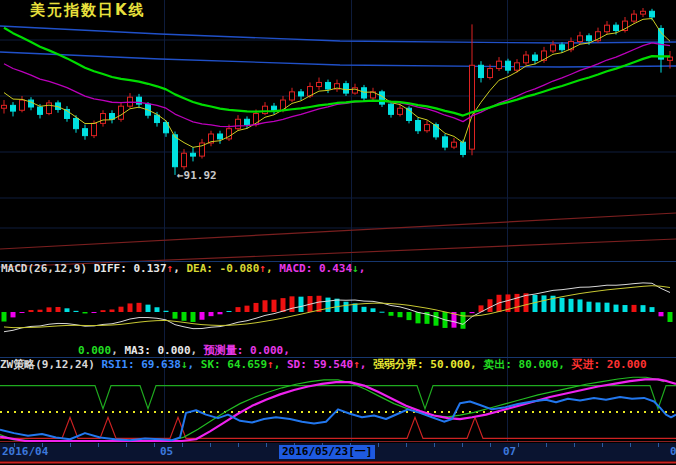 This screenshot has width=676, height=465. What do you see at coordinates (94, 350) in the screenshot?
I see `readout-segment: 0.000` at bounding box center [94, 350].